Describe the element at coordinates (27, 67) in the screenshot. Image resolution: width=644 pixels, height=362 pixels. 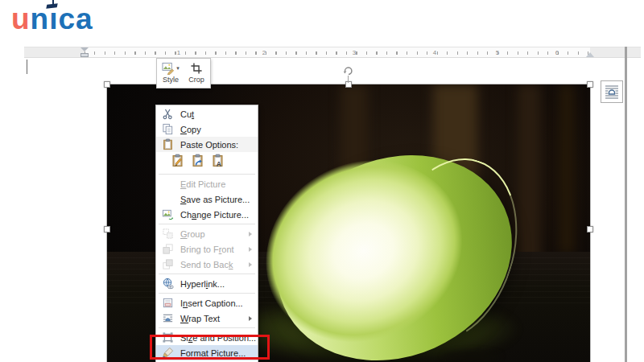
I see `text-cursor` at that location.